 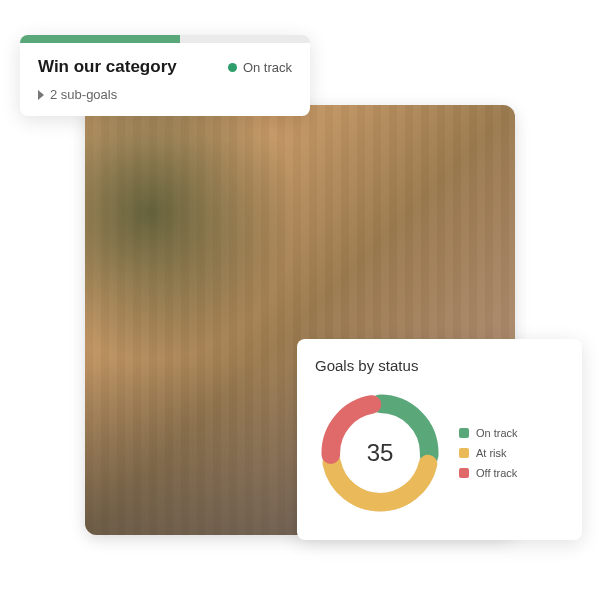 What do you see at coordinates (488, 433) in the screenshot?
I see `legend-item: On track` at bounding box center [488, 433].